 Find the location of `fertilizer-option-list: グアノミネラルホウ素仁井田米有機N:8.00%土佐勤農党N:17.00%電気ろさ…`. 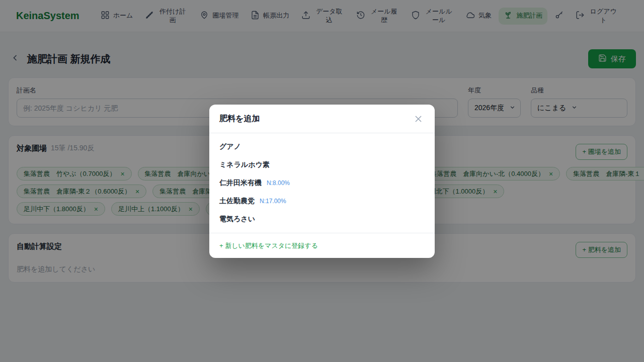

fertilizer-option-list: グアノミネラルホウ素仁井田米有機N:8.00%土佐勤農党N:17.00%電気ろさ… is located at coordinates (322, 183).